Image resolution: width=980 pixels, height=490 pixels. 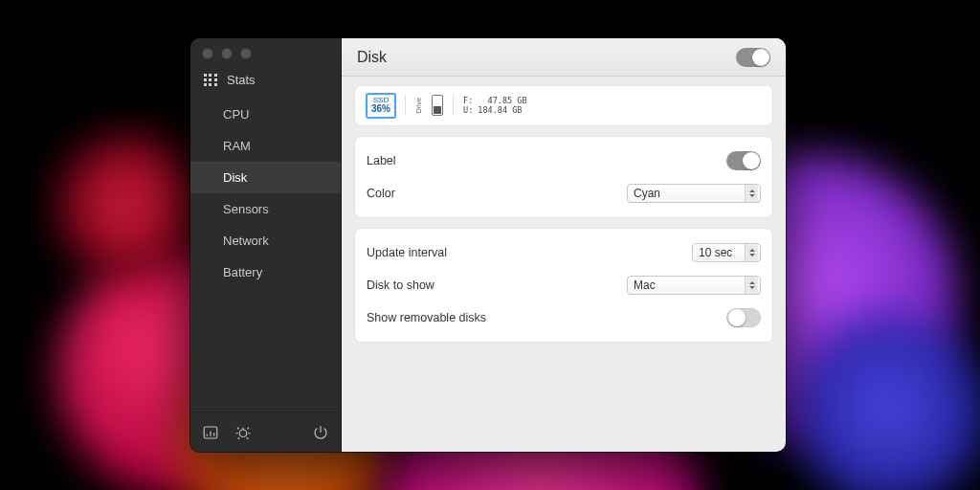 What do you see at coordinates (246, 241) in the screenshot?
I see `sidebar-item-label: Network` at bounding box center [246, 241].